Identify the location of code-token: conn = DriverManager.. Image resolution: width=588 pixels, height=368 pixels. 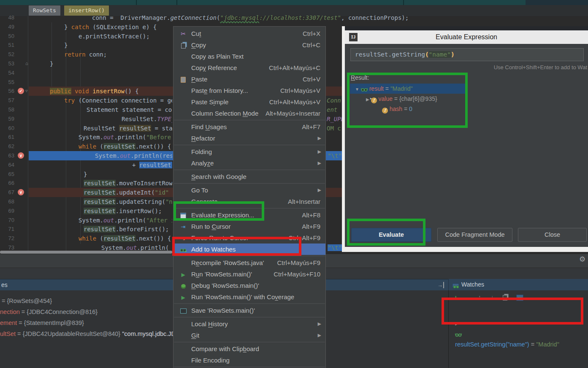
(131, 18).